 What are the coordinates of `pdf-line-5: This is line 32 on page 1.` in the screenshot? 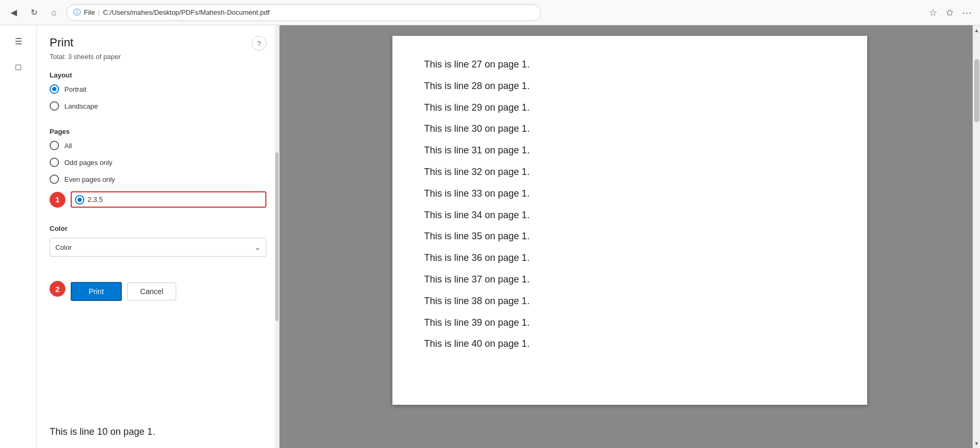 It's located at (630, 172).